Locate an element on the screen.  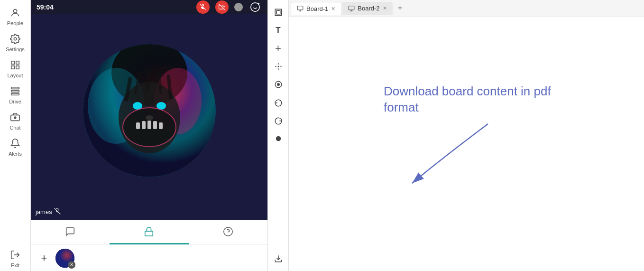
timer-controls is located at coordinates (229, 7).